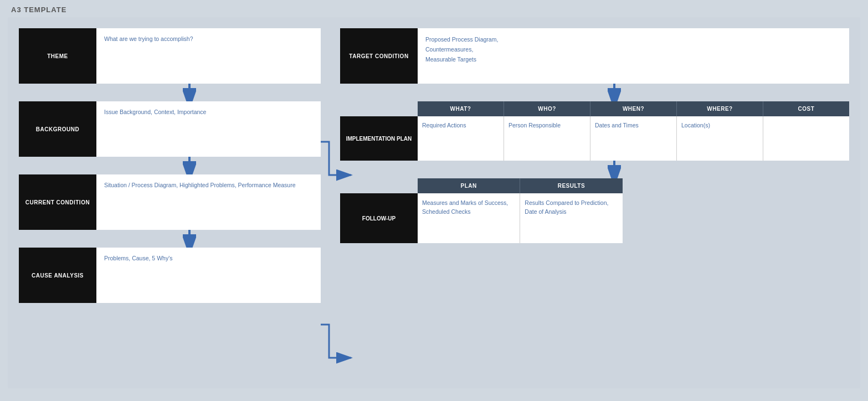  What do you see at coordinates (58, 129) in the screenshot?
I see `background-label: BACKGROUND` at bounding box center [58, 129].